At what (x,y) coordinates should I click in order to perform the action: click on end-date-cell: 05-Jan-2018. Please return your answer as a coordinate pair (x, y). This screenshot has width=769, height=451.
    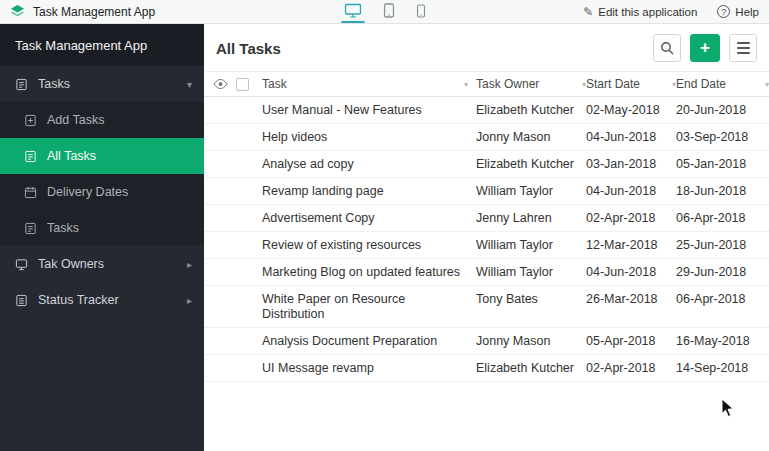
    Looking at the image, I should click on (722, 164).